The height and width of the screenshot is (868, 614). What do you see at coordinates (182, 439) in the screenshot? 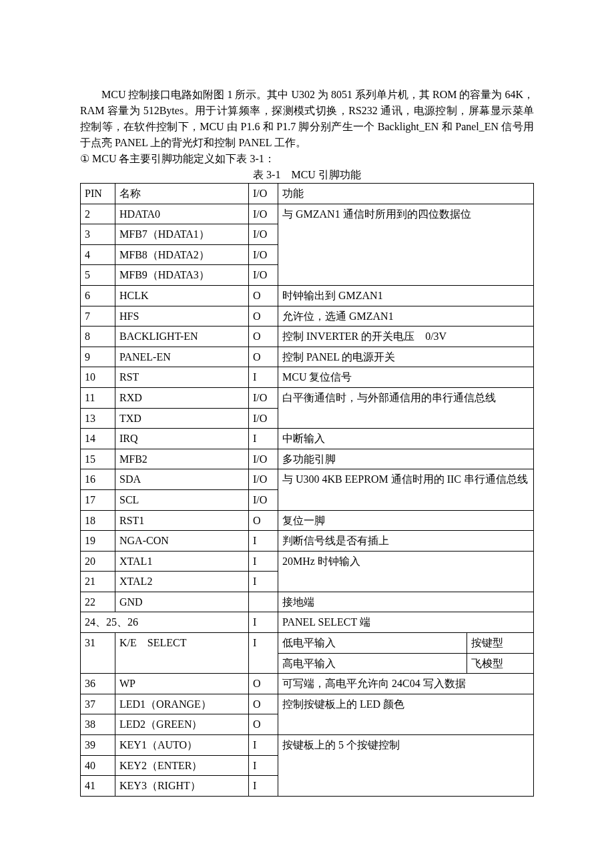
I see `cell-name: IRQ` at bounding box center [182, 439].